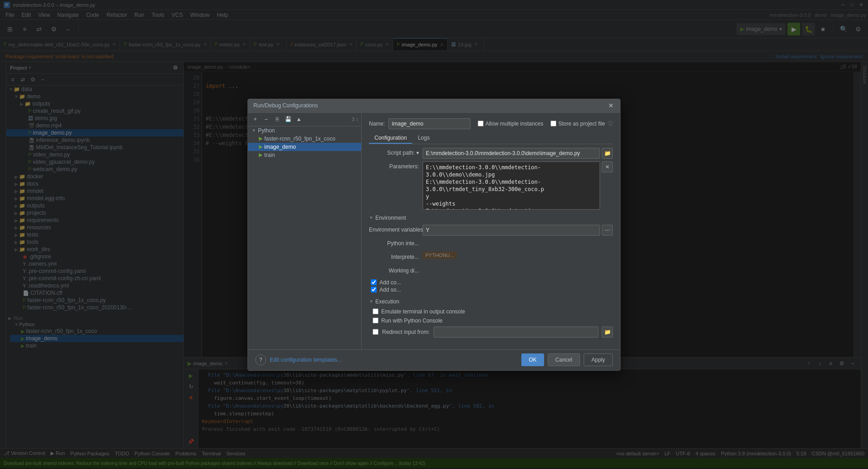 The height and width of the screenshot is (469, 868). Describe the element at coordinates (491, 138) in the screenshot. I see `dialog-tabs-bar: Configuration Logs` at that location.